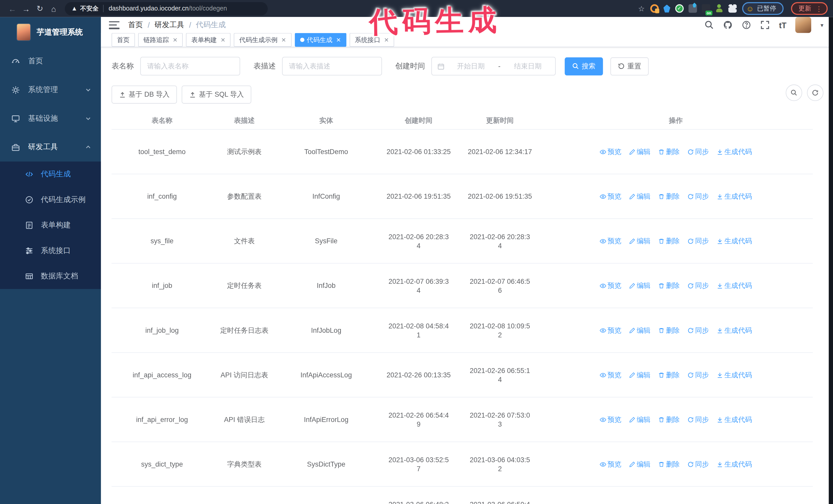  I want to click on ext-person-icon, so click(719, 9).